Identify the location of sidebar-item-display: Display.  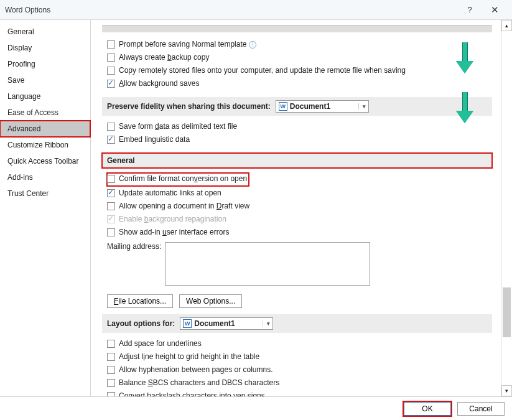
(45, 48).